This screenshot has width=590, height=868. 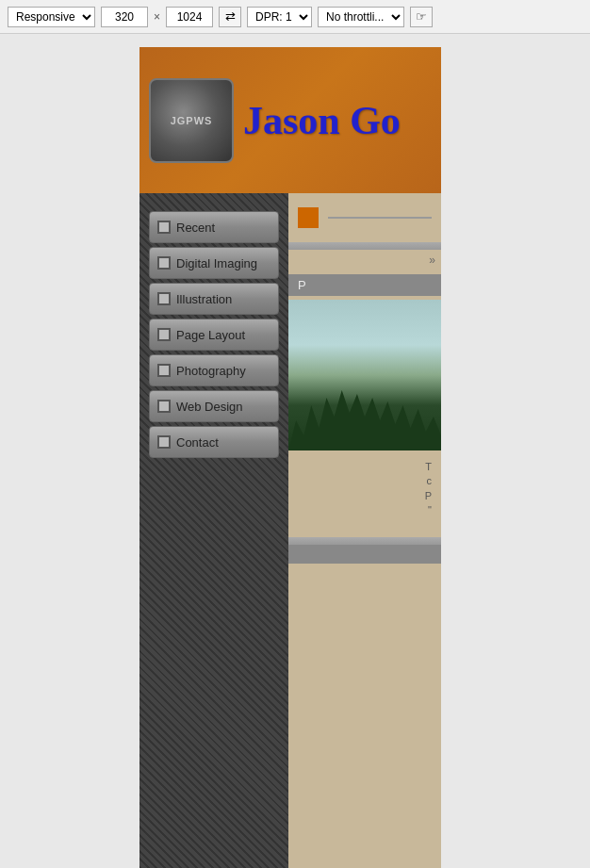 What do you see at coordinates (189, 17) in the screenshot?
I see `height-input` at bounding box center [189, 17].